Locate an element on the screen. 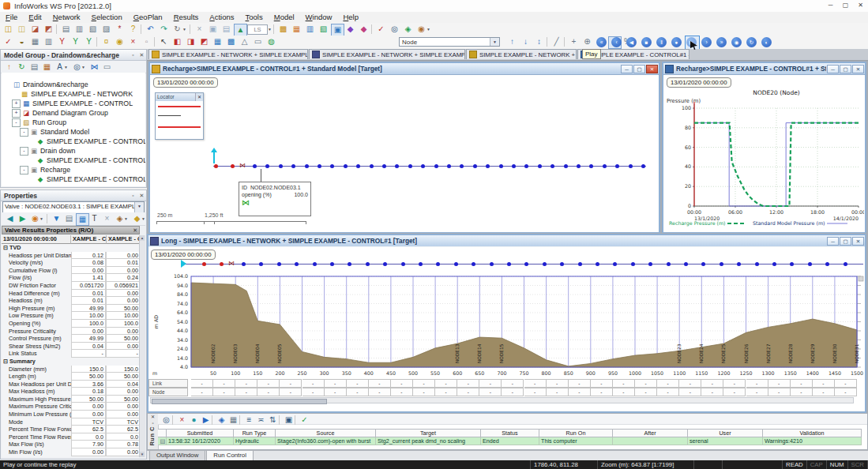  float-panel-button: ▫ is located at coordinates (133, 55).